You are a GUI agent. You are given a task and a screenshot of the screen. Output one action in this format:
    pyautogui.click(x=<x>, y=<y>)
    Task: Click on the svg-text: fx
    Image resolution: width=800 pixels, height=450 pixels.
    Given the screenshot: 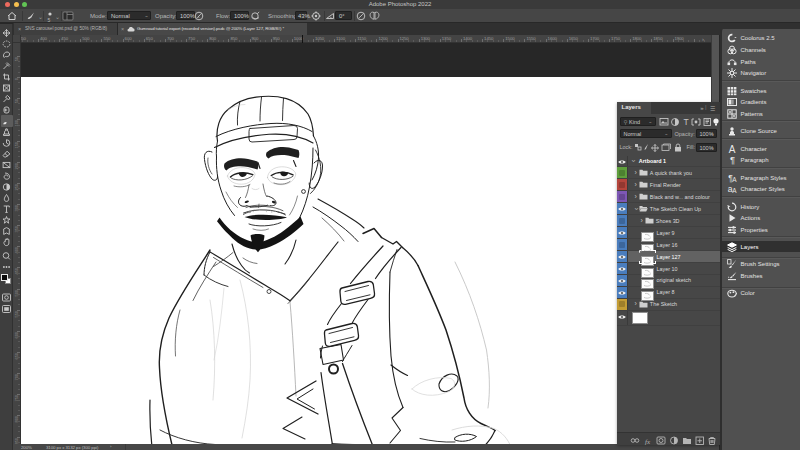 What is the action you would take?
    pyautogui.click(x=648, y=442)
    